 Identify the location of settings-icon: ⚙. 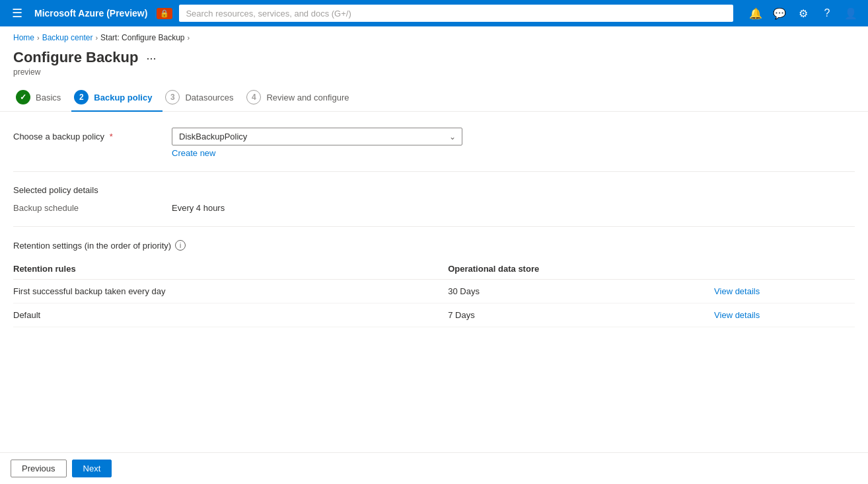
(803, 13).